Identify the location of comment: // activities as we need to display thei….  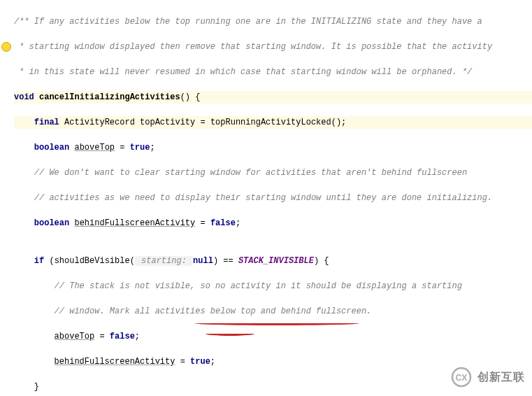
(263, 198).